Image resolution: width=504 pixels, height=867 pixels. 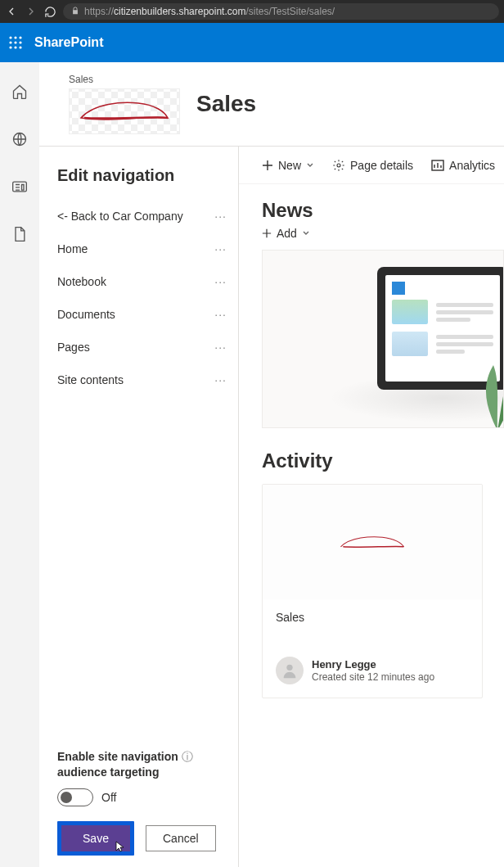 I want to click on suite-bar: SharePoint, so click(x=252, y=43).